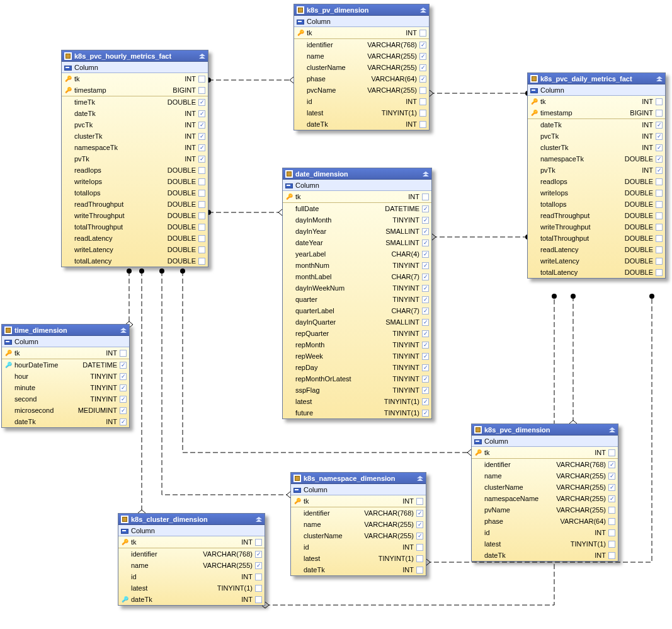 The width and height of the screenshot is (672, 629). What do you see at coordinates (135, 227) in the screenshot?
I see `column-row: totalThroughputDOUBLE` at bounding box center [135, 227].